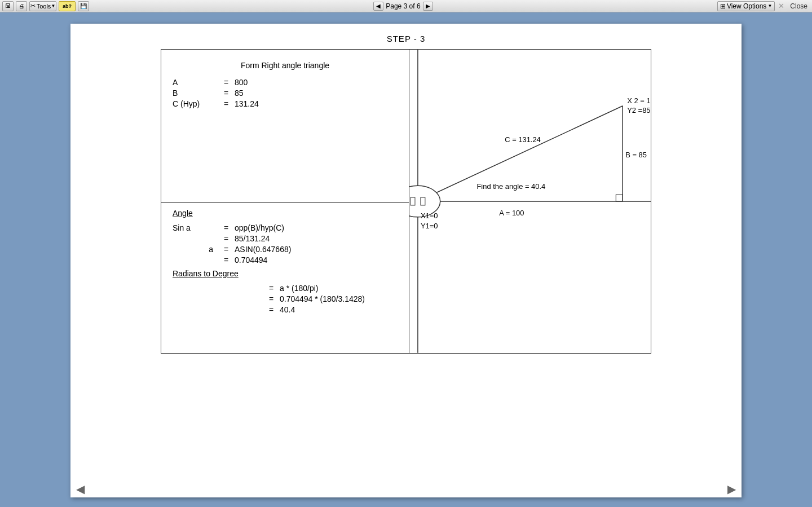 The height and width of the screenshot is (507, 812). What do you see at coordinates (746, 6) in the screenshot?
I see `view-options-btn: ⊞ View Options ▼` at bounding box center [746, 6].